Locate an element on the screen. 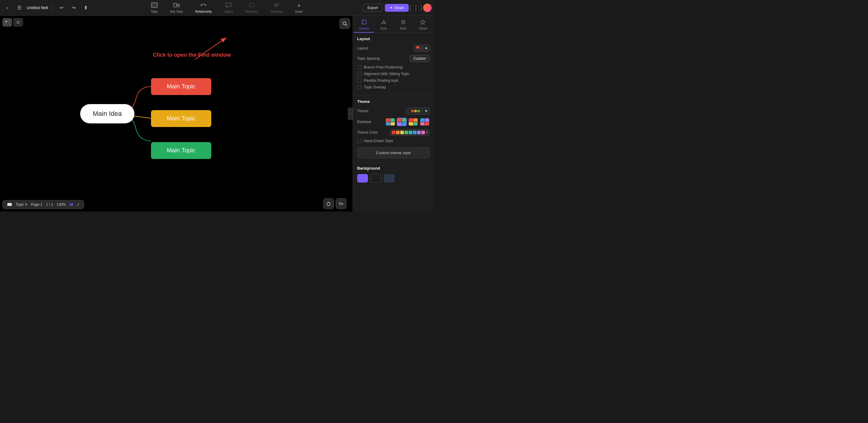 This screenshot has height=423, width=868. toolbar-right: Export ✦ Share ⋮⋮⋮ is located at coordinates (397, 8).